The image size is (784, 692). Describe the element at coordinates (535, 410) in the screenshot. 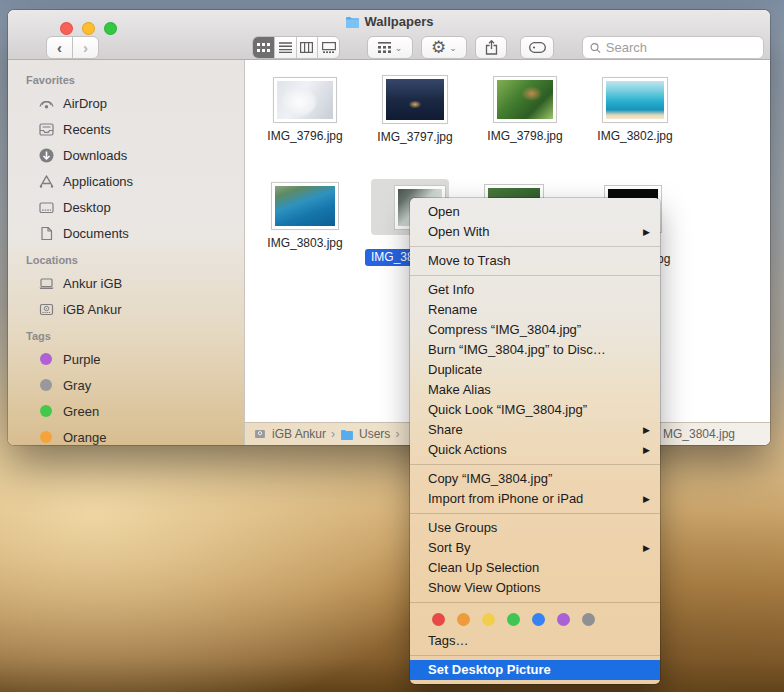

I see `menu-item-quick-look: Quick Look “IMG_3804.jpg”` at that location.